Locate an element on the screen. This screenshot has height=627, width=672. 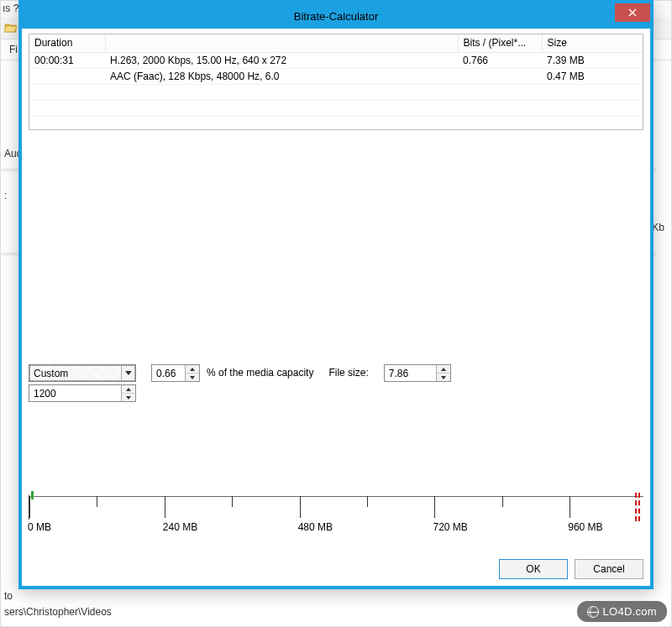
dialog-title: Bitrate-Calculator is located at coordinates (336, 17).